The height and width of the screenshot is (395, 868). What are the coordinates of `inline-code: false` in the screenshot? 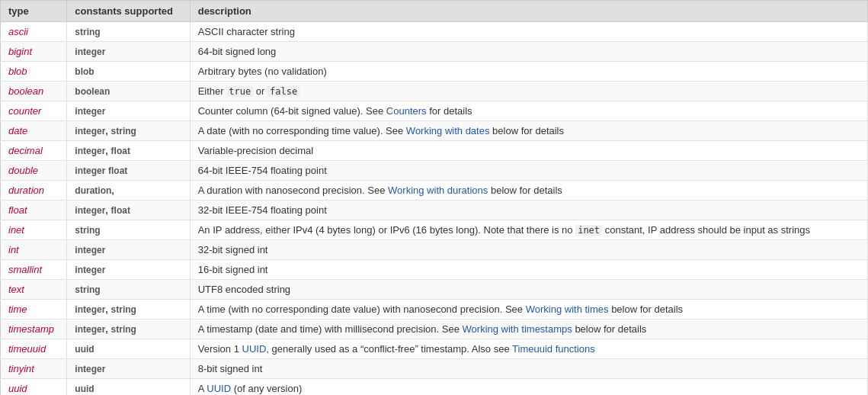 It's located at (283, 92).